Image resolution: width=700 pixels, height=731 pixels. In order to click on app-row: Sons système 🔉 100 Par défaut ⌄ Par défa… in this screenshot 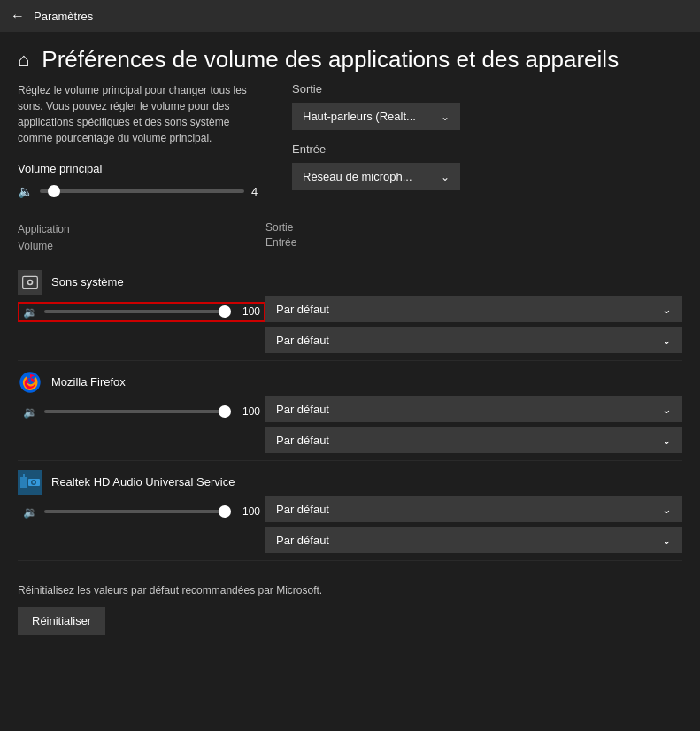, I will do `click(350, 312)`.